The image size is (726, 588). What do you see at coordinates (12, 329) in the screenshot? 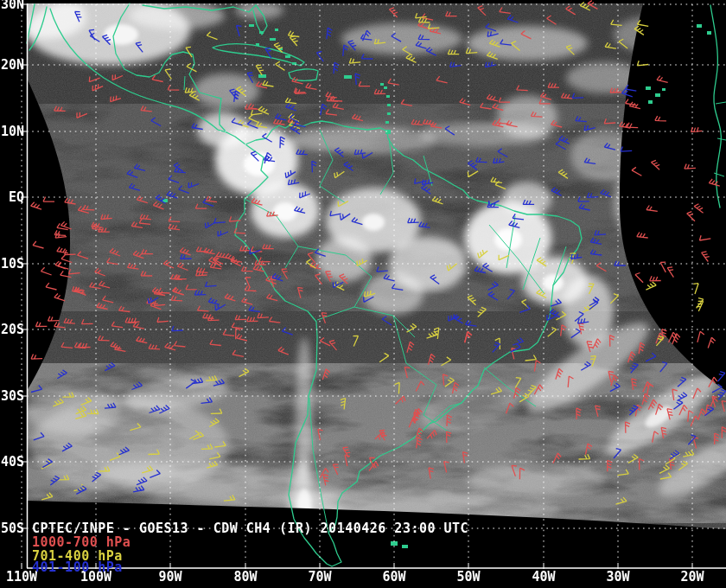
I see `lat-label-20S: 20S` at bounding box center [12, 329].